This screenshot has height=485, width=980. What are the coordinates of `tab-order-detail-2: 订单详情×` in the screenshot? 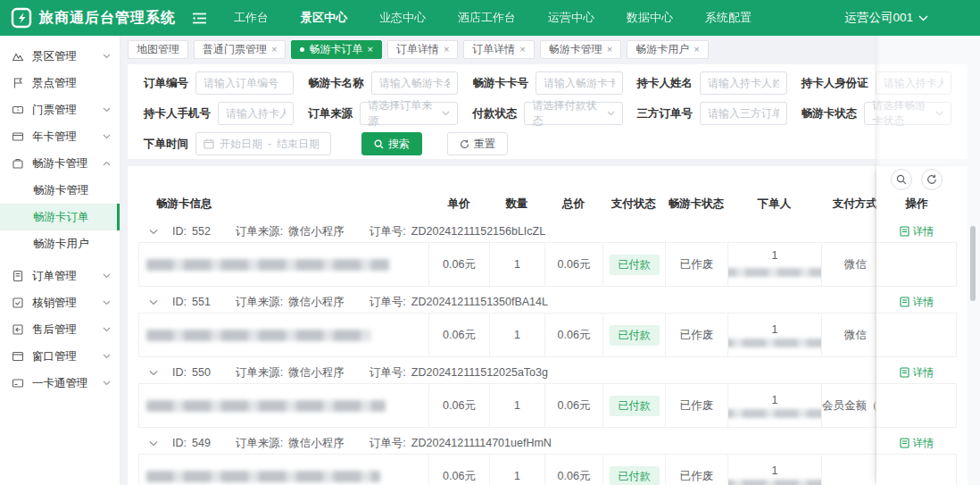 It's located at (498, 50).